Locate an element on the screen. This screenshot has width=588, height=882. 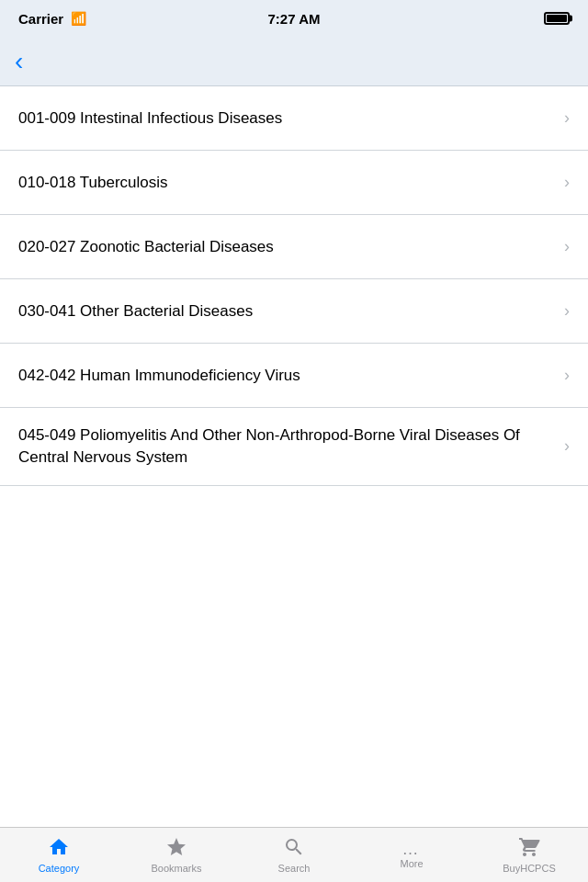
list-item: 010-018 Tuberculosis › is located at coordinates (294, 183).